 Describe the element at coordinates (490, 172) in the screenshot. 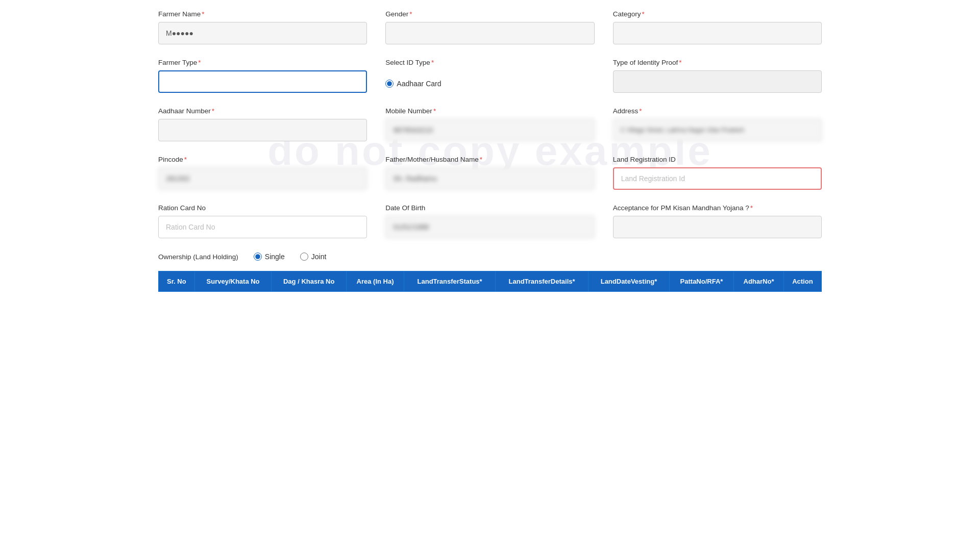

I see `father-name-group: Father/Mother/Husband Name*` at that location.